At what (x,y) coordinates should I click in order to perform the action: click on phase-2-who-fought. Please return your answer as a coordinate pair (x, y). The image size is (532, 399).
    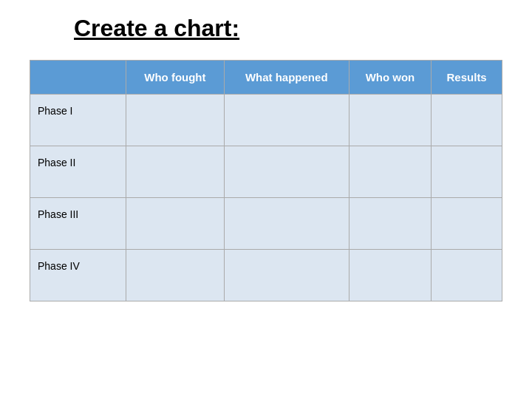
    Looking at the image, I should click on (176, 172).